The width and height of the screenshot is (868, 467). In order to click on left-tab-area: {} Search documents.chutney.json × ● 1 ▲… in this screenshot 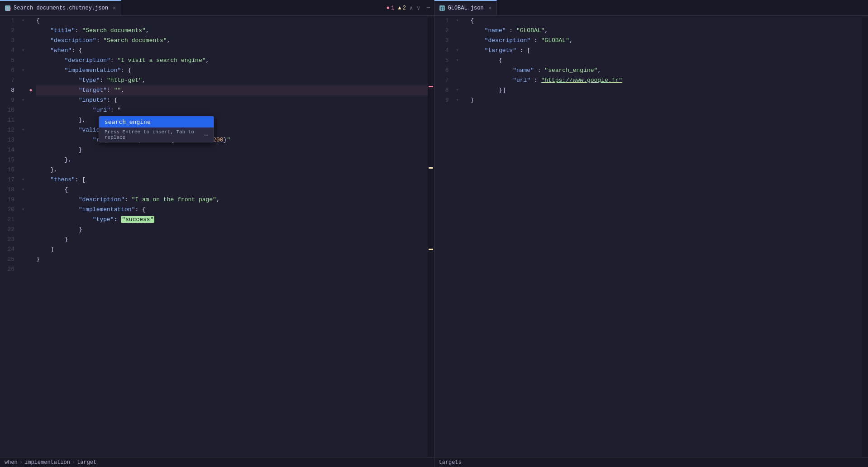, I will do `click(217, 8)`.